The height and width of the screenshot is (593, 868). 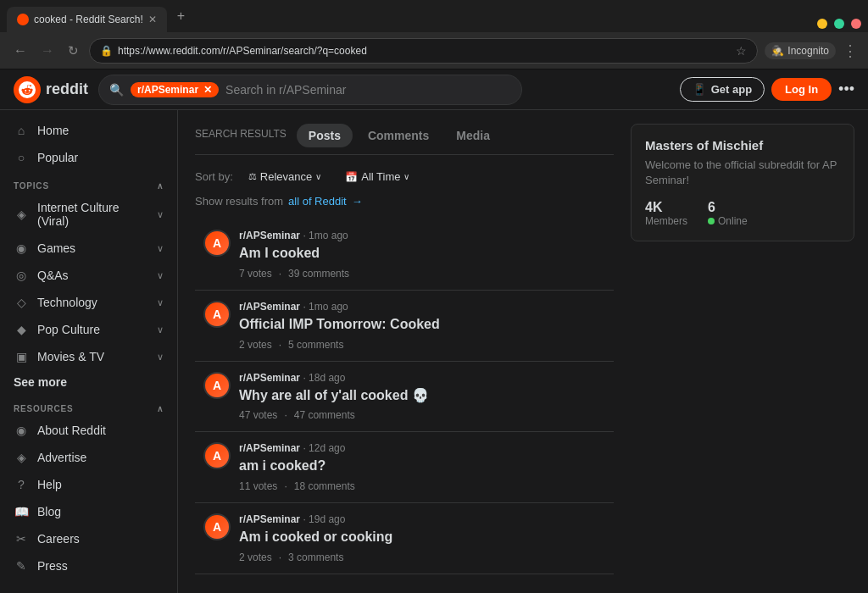 I want to click on post-votes-4: 11 votes, so click(x=258, y=486).